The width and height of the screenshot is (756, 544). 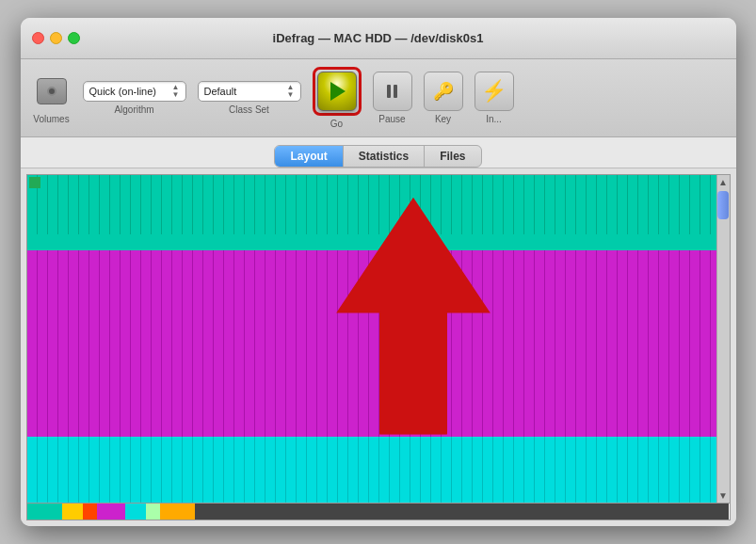 I want to click on toolbar: Volumes Quick (on-line) ▲▼ Algorithm Def…, so click(x=378, y=98).